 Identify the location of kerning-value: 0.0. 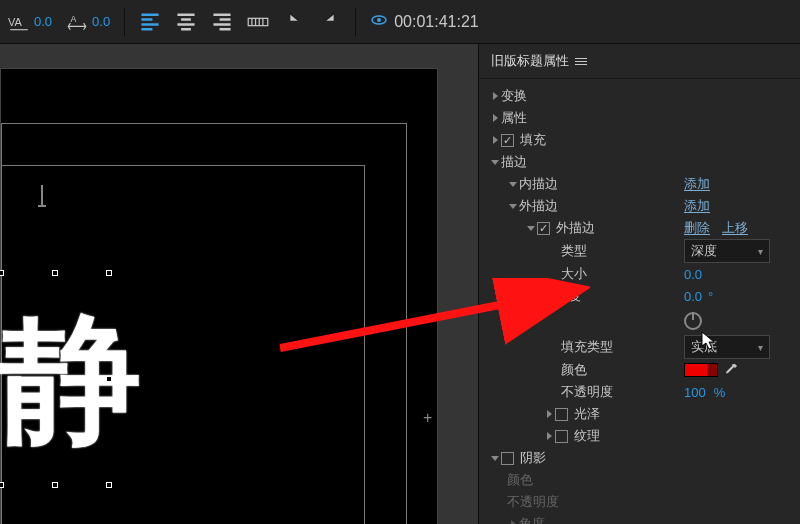
(43, 22).